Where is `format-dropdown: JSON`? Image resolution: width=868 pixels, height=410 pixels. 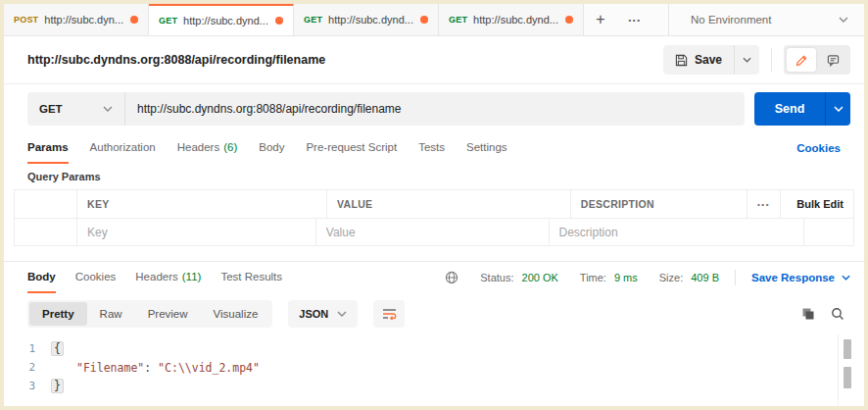
format-dropdown: JSON is located at coordinates (323, 314).